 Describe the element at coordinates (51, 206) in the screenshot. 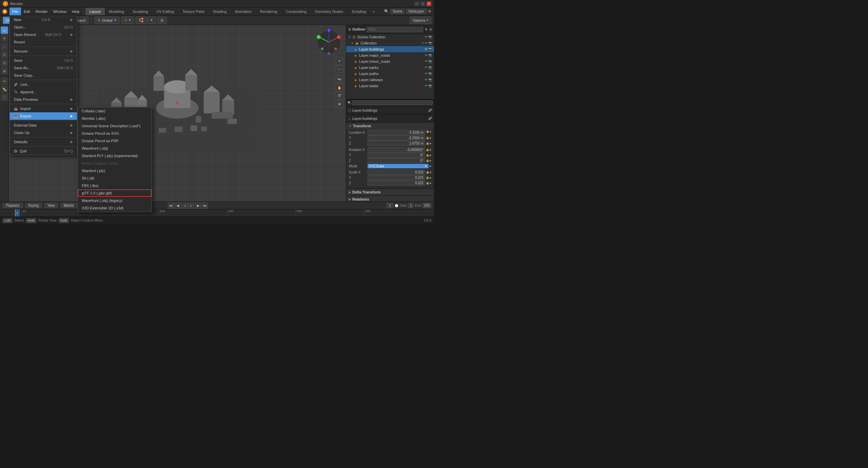

I see `view-btn: View` at that location.